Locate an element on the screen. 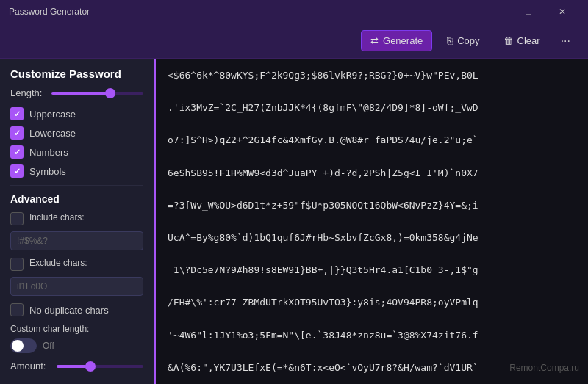  uppercase-label: Uppercase is located at coordinates (53, 115).